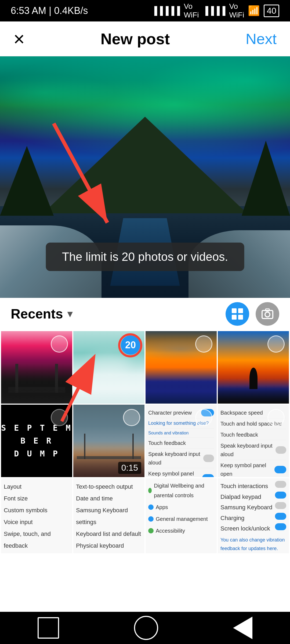 This screenshot has height=644, width=290. Describe the element at coordinates (49, 11) in the screenshot. I see `time-display: 6:53 AM | 0.4KB/s` at that location.